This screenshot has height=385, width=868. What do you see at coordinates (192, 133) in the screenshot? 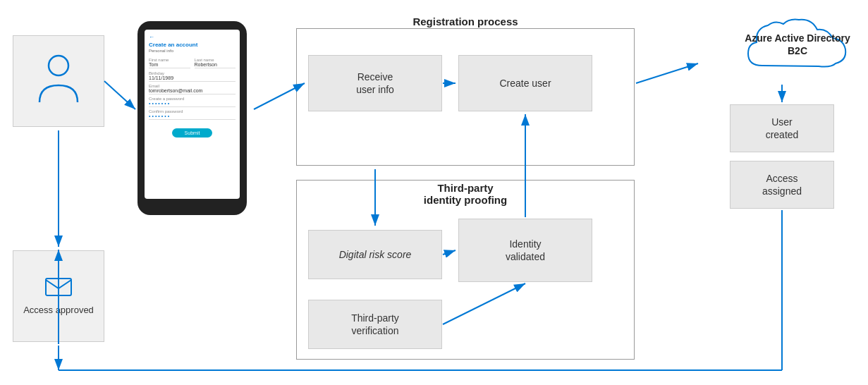
I see `submit-button: Submit` at bounding box center [192, 133].